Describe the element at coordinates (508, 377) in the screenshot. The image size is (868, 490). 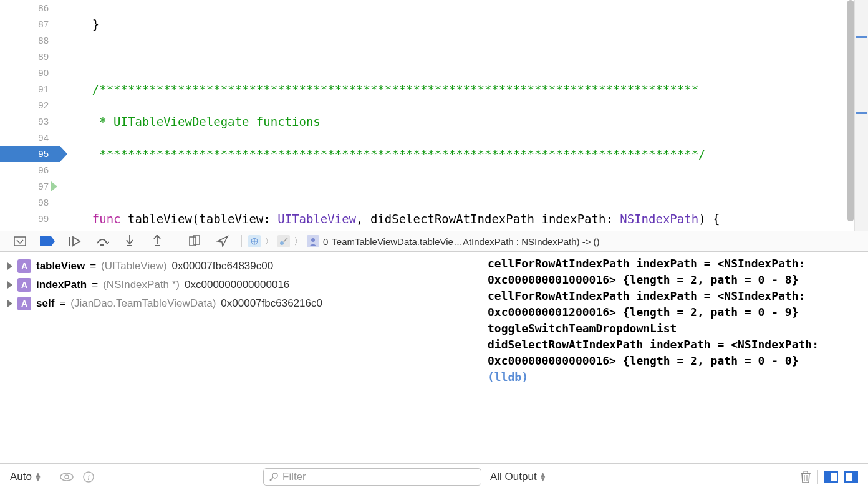
I see `lldb-prompt: (lldb)` at that location.